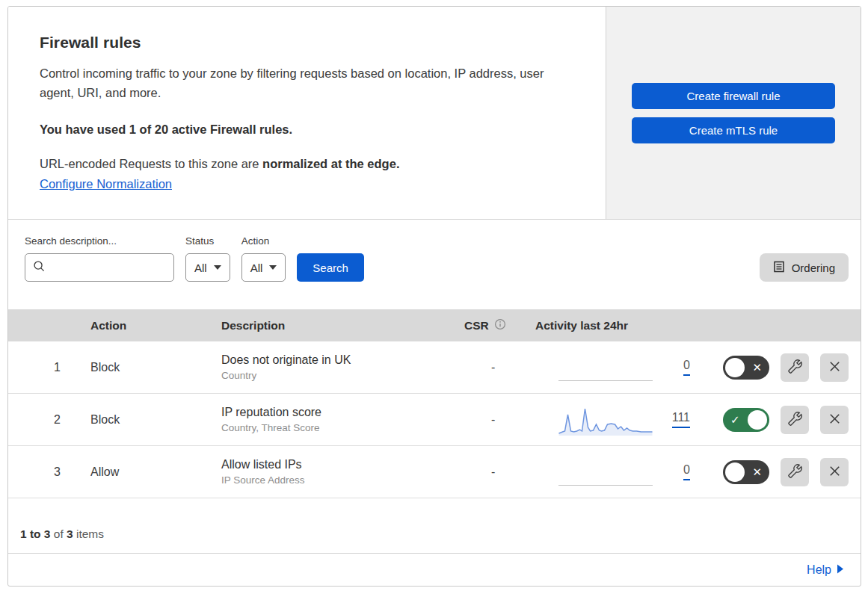 Image resolution: width=868 pixels, height=591 pixels. What do you see at coordinates (330, 164) in the screenshot?
I see `normalization-bold: normalized at the edge.` at bounding box center [330, 164].